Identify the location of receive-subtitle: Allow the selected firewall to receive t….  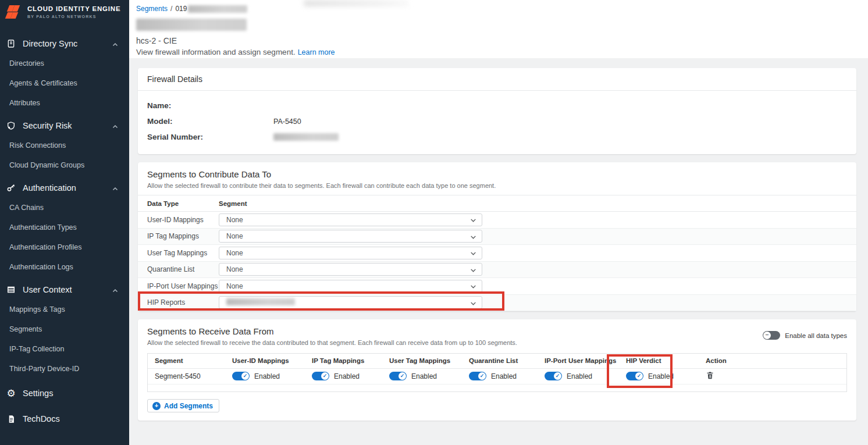
(332, 343).